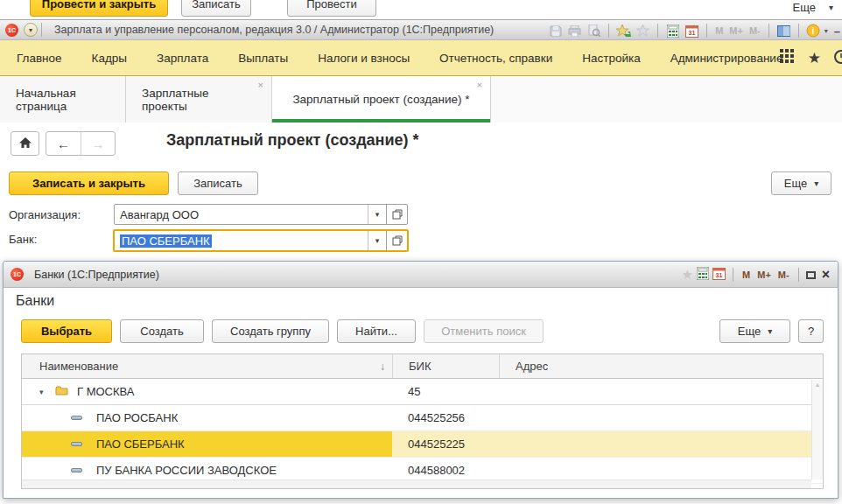  I want to click on favorites-icon: ★, so click(688, 275).